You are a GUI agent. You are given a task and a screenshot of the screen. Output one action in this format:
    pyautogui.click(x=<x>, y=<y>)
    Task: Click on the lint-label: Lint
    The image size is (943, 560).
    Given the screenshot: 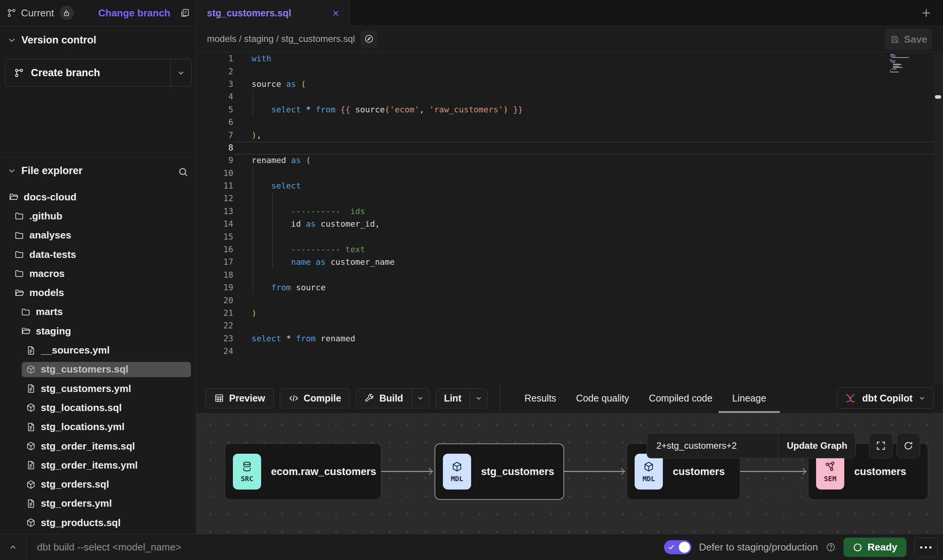 What is the action you would take?
    pyautogui.click(x=453, y=398)
    